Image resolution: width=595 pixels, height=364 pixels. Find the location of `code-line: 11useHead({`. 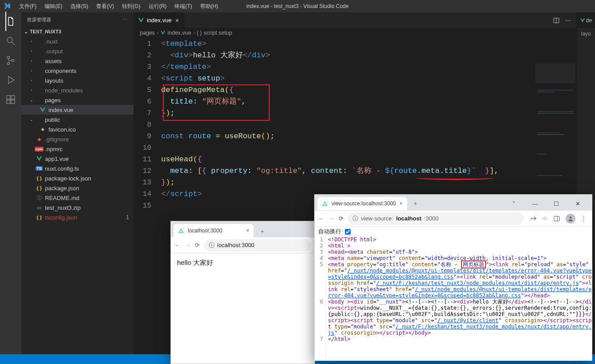

code-line: 11useHead({ is located at coordinates (355, 160).